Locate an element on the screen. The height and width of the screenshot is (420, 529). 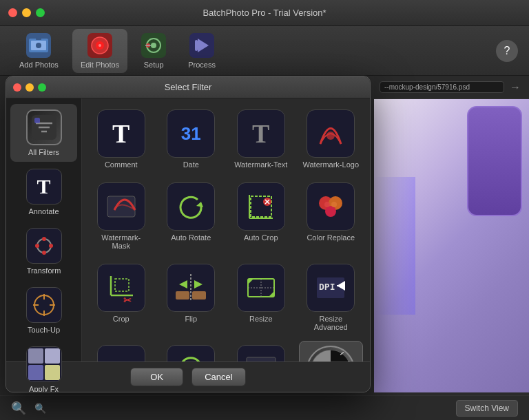
sidebar-item-annotate: T Annotate is located at coordinates (44, 192).